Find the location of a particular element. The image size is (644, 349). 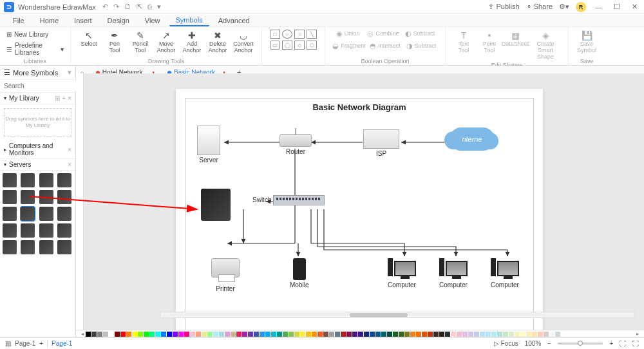

new-library-button: ⊞New Library is located at coordinates (35, 35).